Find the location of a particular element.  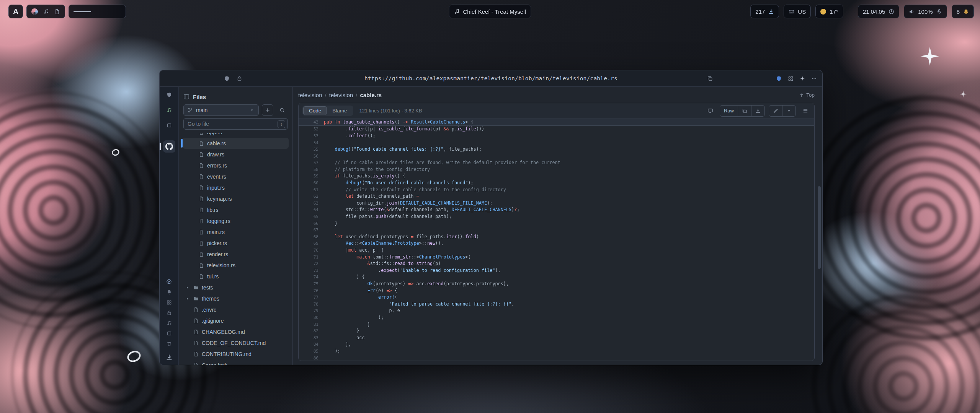

go-to-file-input is located at coordinates (236, 124).